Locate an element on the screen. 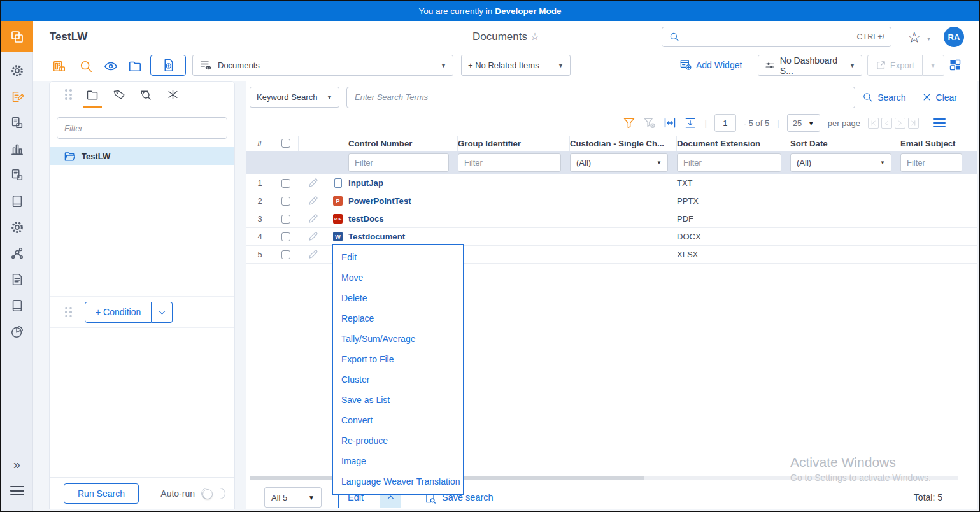 This screenshot has height=512, width=980. add-condition-button: + Condition is located at coordinates (118, 312).